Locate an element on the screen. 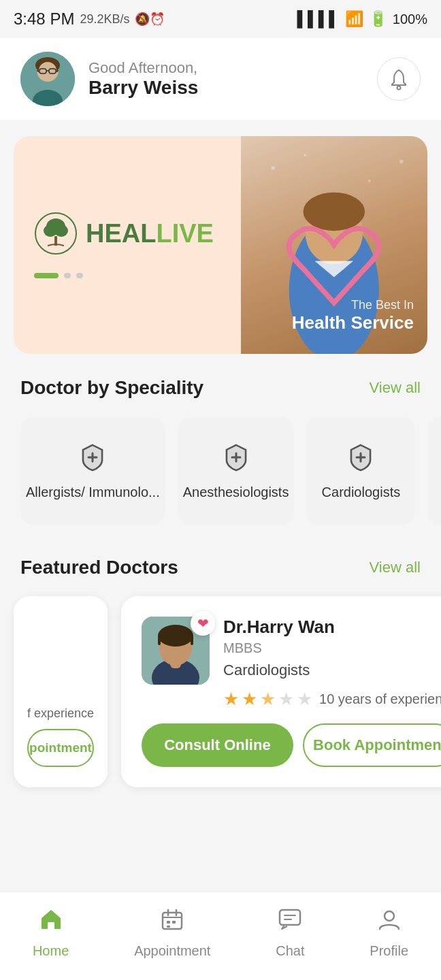 The height and width of the screenshot is (980, 441). battery-icon: 🔋 is located at coordinates (378, 19).